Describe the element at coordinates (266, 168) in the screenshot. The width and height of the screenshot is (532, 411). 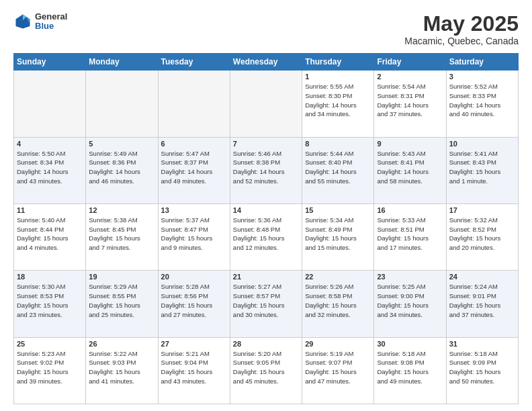
I see `cell-content: Sunrise: 5:46 AM Sunset: 8:38 PM Dayligh…` at that location.